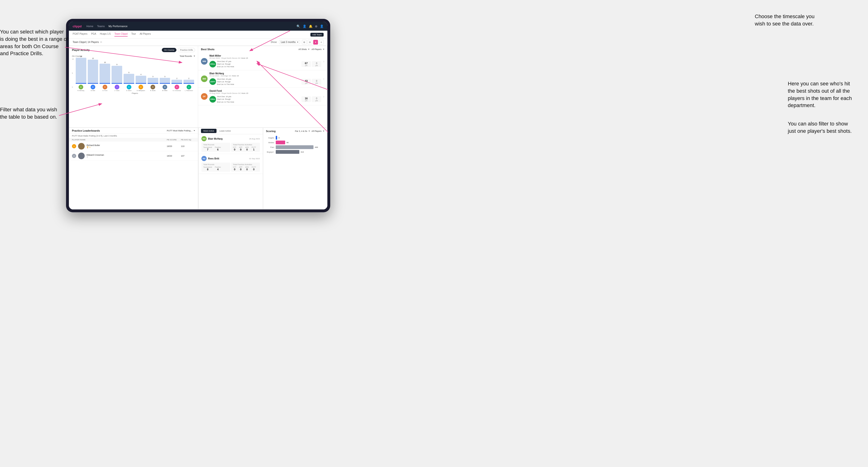  What do you see at coordinates (225, 131) in the screenshot?
I see `least-active-tab: Least Active` at bounding box center [225, 131].